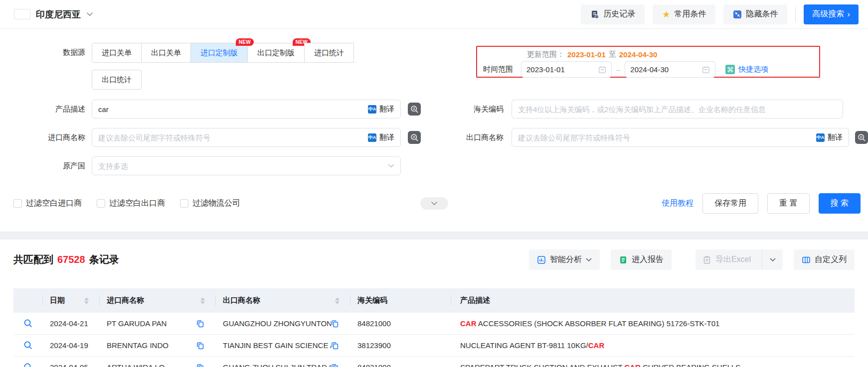 The image size is (868, 367). Describe the element at coordinates (612, 55) in the screenshot. I see `update-range-to: 至` at that location.